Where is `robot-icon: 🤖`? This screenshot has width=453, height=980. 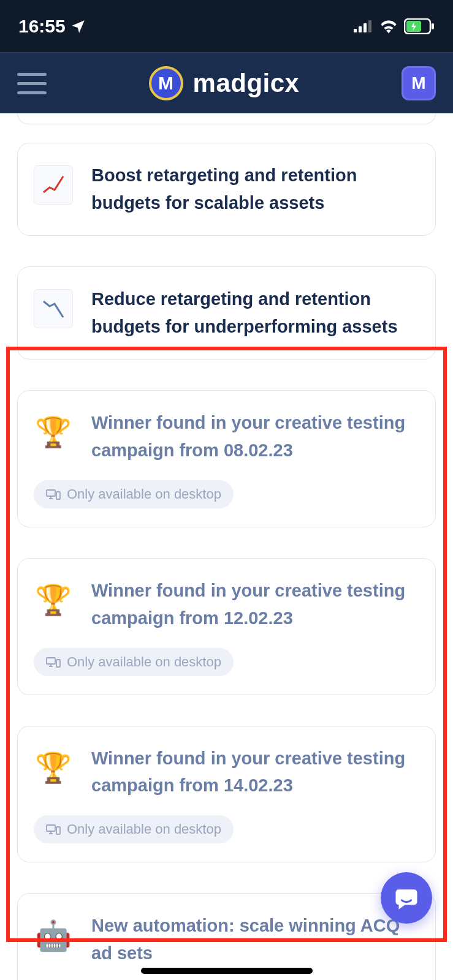
robot-icon: 🤖 is located at coordinates (53, 935).